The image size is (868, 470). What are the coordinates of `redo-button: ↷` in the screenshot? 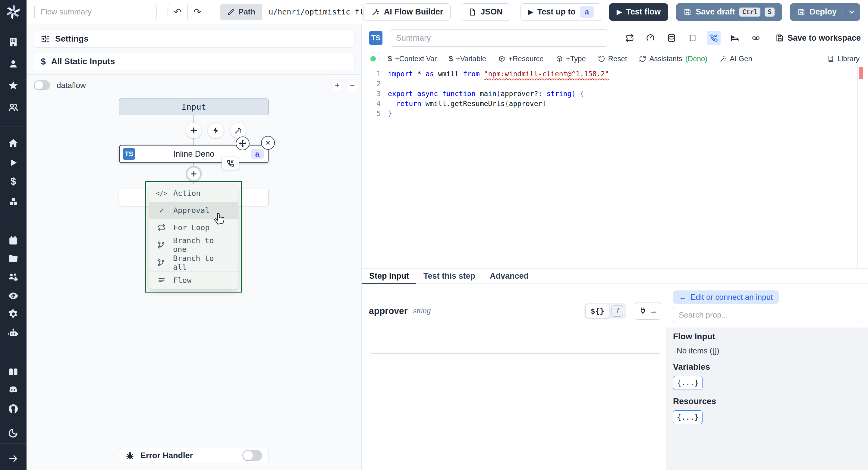 It's located at (197, 12).